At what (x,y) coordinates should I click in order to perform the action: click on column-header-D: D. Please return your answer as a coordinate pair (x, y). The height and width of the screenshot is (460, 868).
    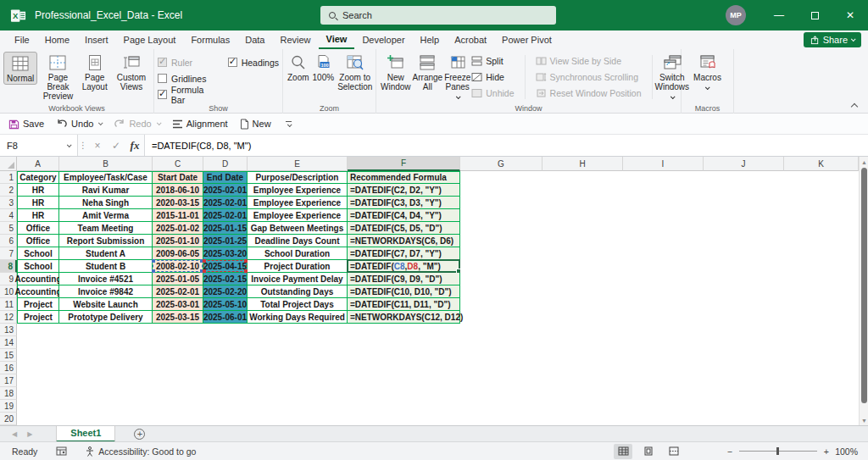
    Looking at the image, I should click on (225, 164).